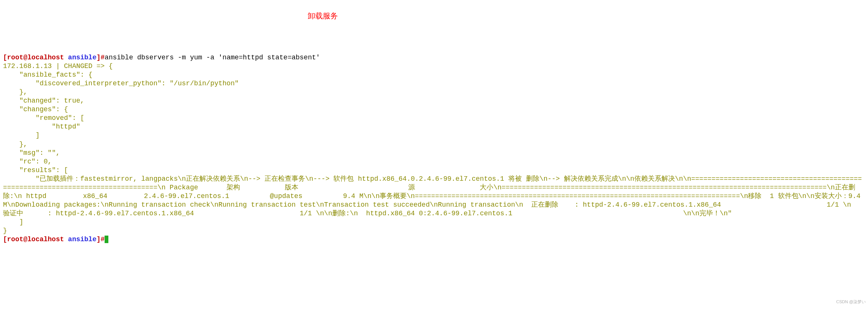 The height and width of the screenshot is (322, 868). I want to click on output-line: "discovered_interpreter_python": "/usr/b…, so click(121, 83).